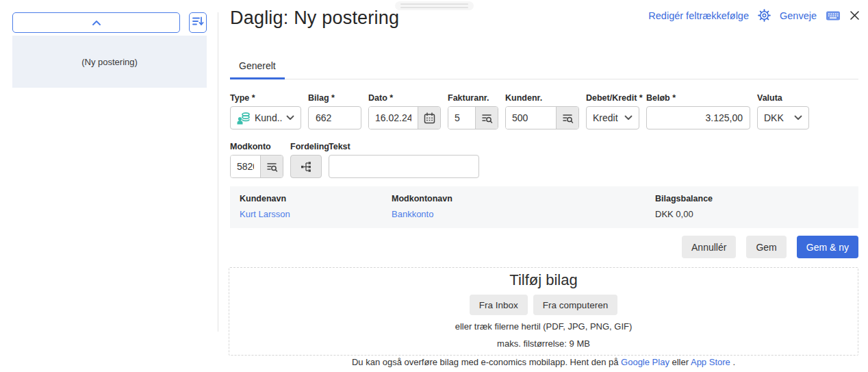 This screenshot has width=868, height=372. Describe the element at coordinates (698, 98) in the screenshot. I see `belob-label: Beløb *` at that location.